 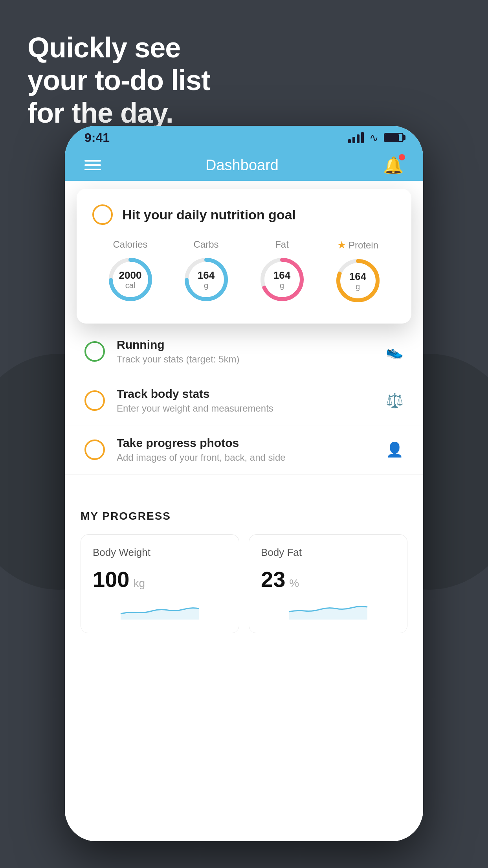 I want to click on fat-label: Fat, so click(x=282, y=245).